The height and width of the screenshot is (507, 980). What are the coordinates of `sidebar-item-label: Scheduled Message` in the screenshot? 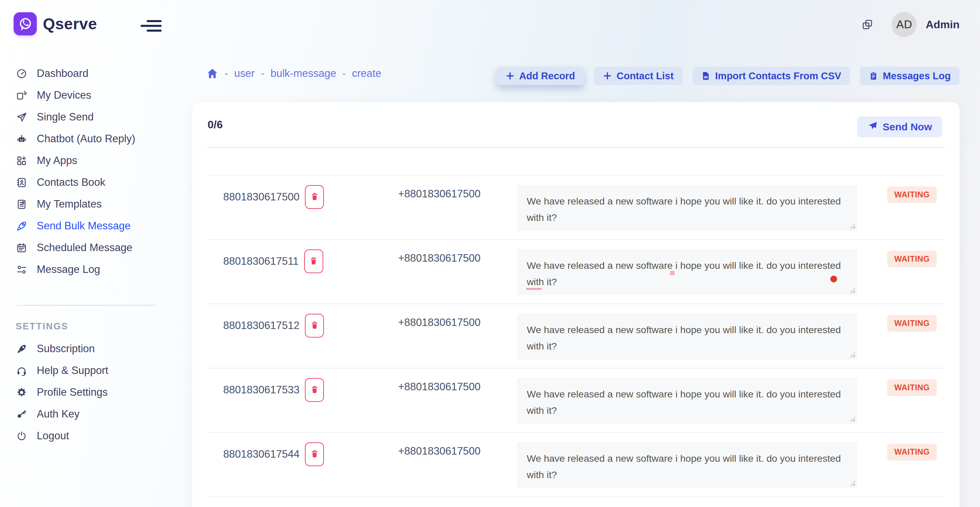 It's located at (84, 248).